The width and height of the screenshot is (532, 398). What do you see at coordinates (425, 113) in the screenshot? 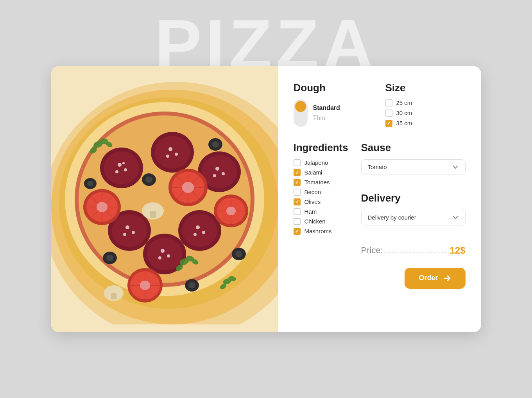
I see `size-options: 25 cm 30 cm 35 cm` at bounding box center [425, 113].